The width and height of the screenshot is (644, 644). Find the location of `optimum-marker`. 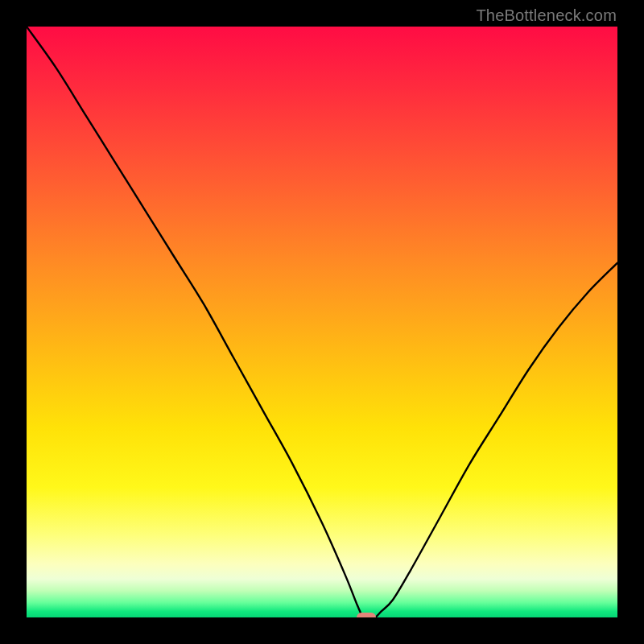

optimum-marker is located at coordinates (365, 615).